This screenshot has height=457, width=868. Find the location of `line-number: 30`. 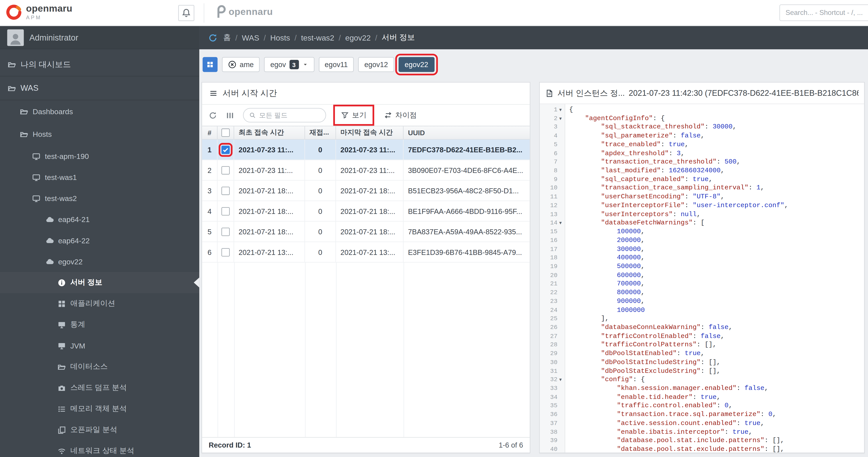

line-number: 30 is located at coordinates (554, 363).